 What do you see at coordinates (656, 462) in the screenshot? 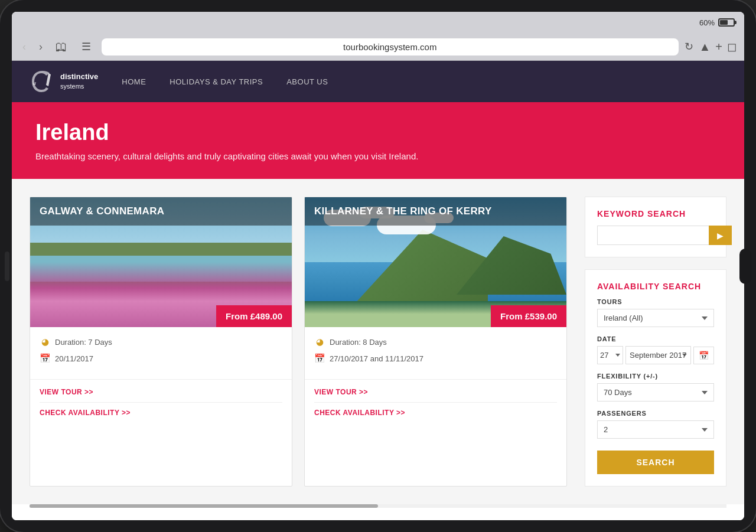
I see `search-button: SEARCH` at bounding box center [656, 462].